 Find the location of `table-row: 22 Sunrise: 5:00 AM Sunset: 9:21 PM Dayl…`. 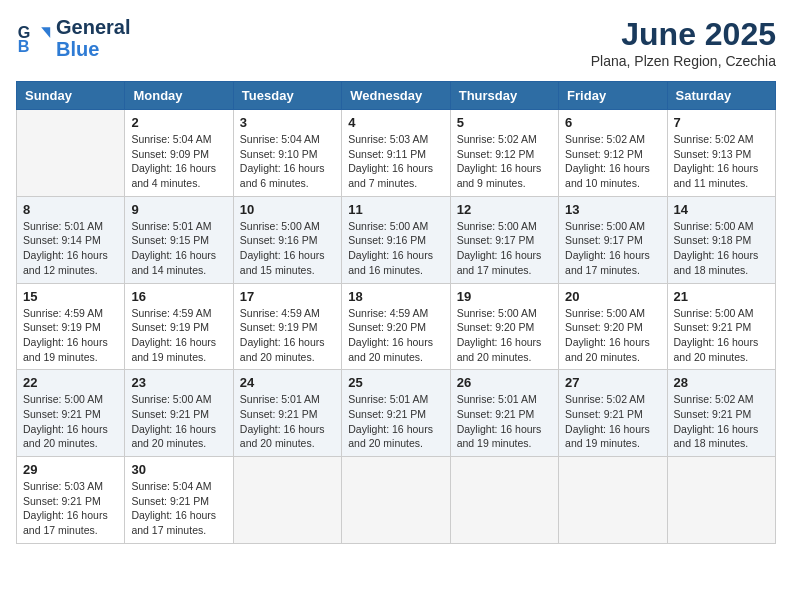

table-row: 22 Sunrise: 5:00 AM Sunset: 9:21 PM Dayl… is located at coordinates (71, 414).